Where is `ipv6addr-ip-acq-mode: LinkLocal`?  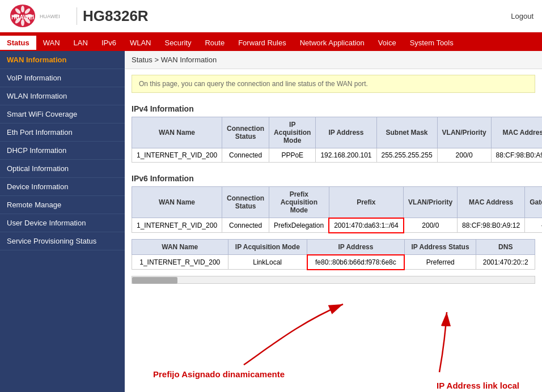
ipv6addr-ip-acq-mode: LinkLocal is located at coordinates (268, 262).